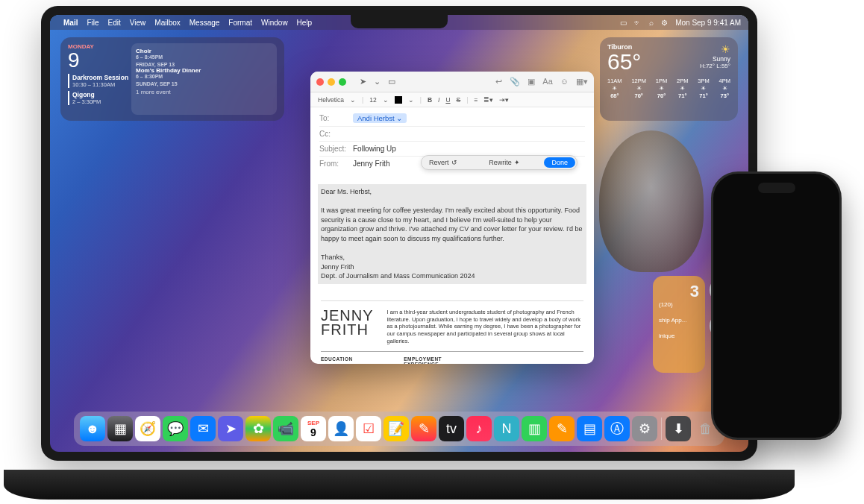  Describe the element at coordinates (776, 306) in the screenshot. I see `iphone-device` at that location.